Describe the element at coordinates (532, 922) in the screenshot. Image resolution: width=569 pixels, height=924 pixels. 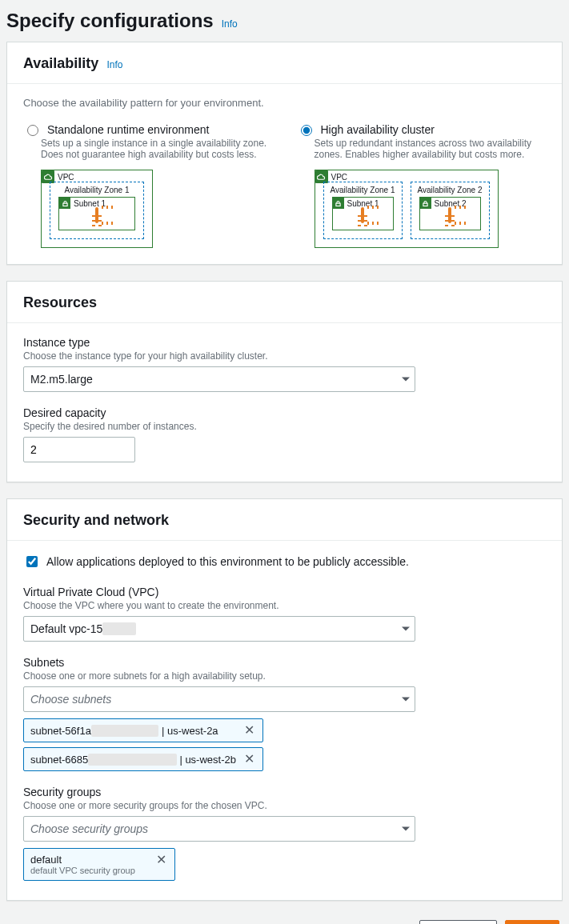
I see `next-button: Next` at that location.